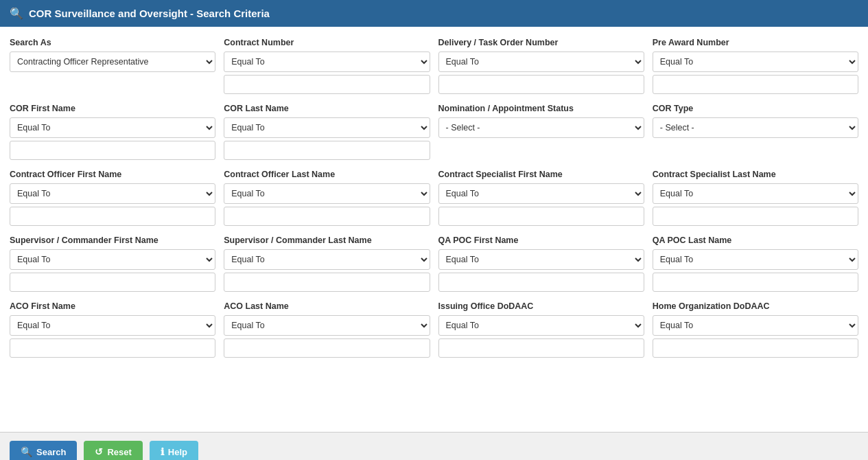 The image size is (868, 460). What do you see at coordinates (327, 264) in the screenshot?
I see `field-supervisor-last-name: Supervisor / Commander Last Name Equal T…` at bounding box center [327, 264].